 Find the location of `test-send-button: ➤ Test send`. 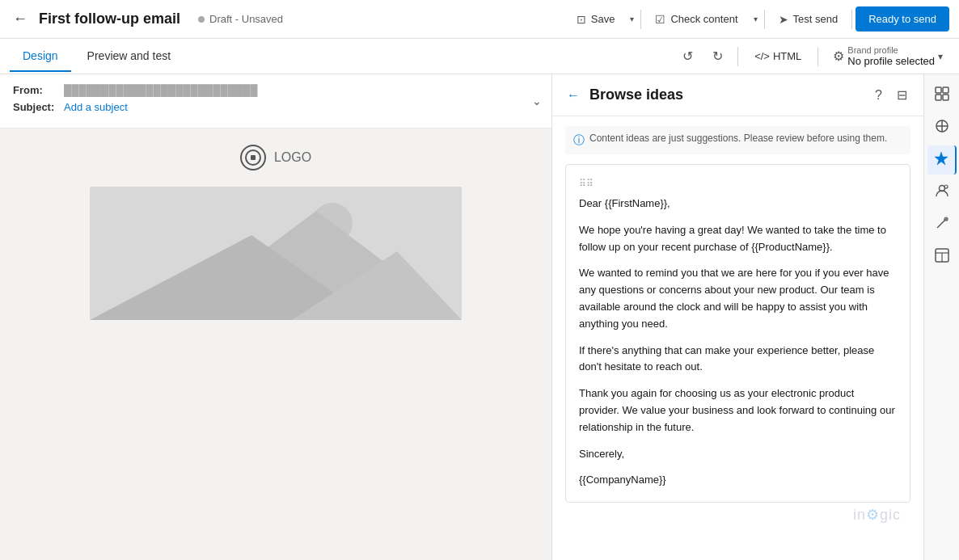

test-send-button: ➤ Test send is located at coordinates (809, 19).